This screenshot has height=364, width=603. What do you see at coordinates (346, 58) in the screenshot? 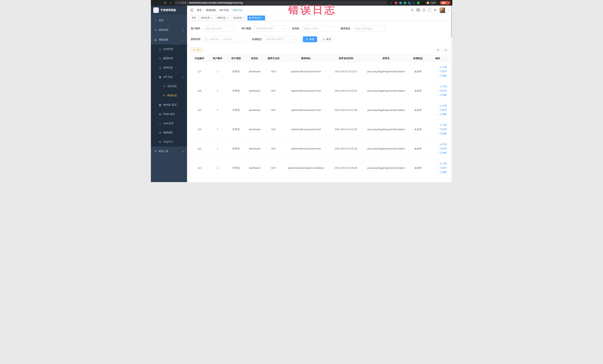
I see `column-header: 异常发生时间` at bounding box center [346, 58].